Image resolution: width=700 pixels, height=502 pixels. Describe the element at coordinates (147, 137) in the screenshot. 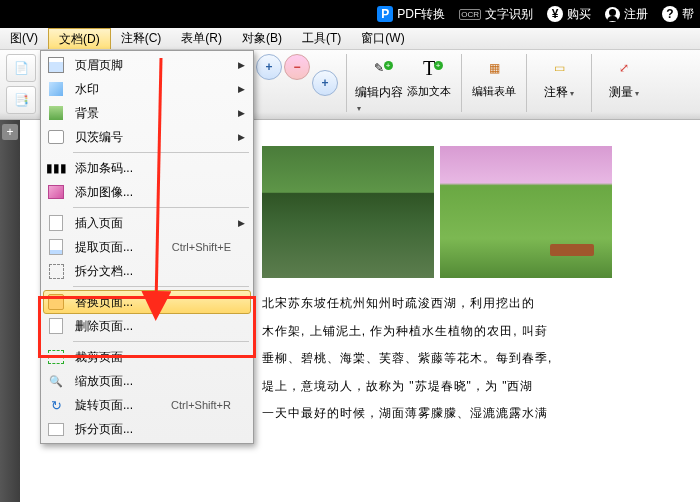

I see `menu-item-3: 贝茨编号▶` at that location.